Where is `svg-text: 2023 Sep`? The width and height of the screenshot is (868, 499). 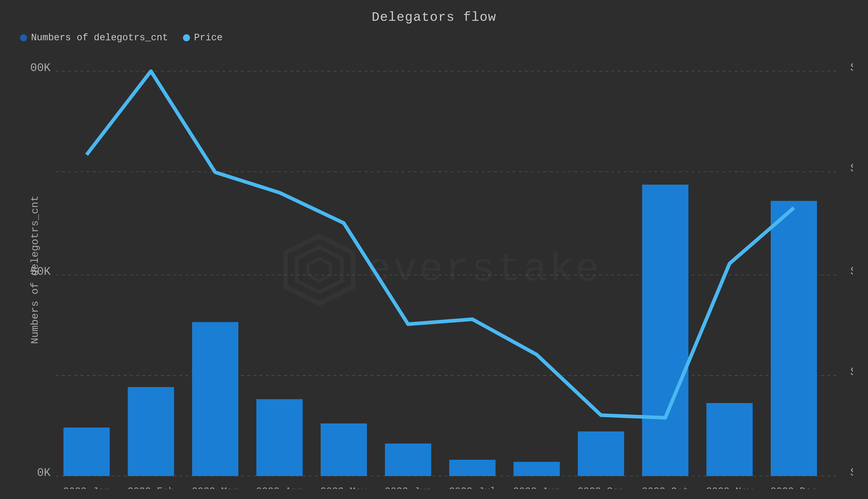 svg-text: 2023 Sep is located at coordinates (601, 487).